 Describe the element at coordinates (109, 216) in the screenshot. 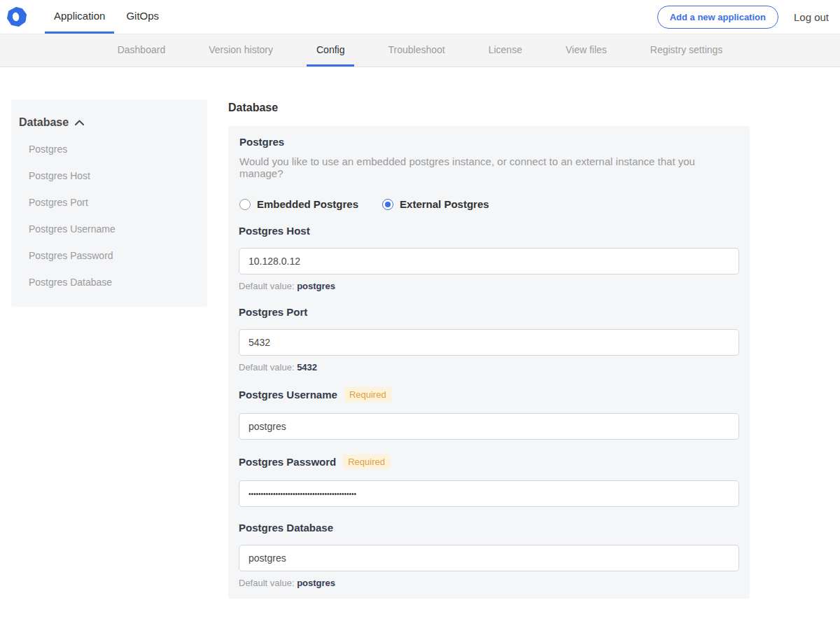

I see `sidebar-items: Postgres Postgres Host Postgres Port Pos…` at that location.